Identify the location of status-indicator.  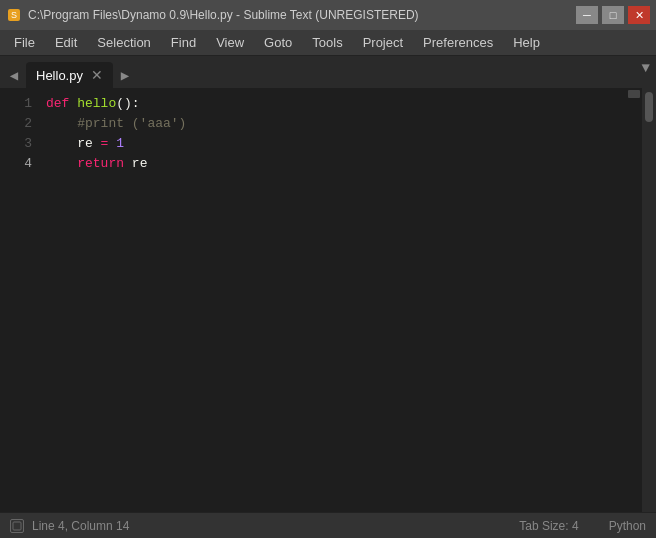
(17, 526).